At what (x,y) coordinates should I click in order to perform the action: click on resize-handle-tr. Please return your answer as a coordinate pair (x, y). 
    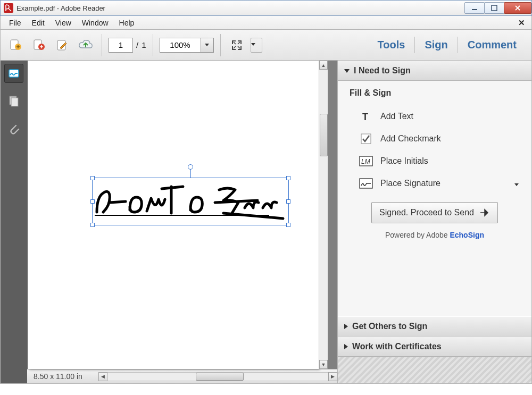
    Looking at the image, I should click on (288, 178).